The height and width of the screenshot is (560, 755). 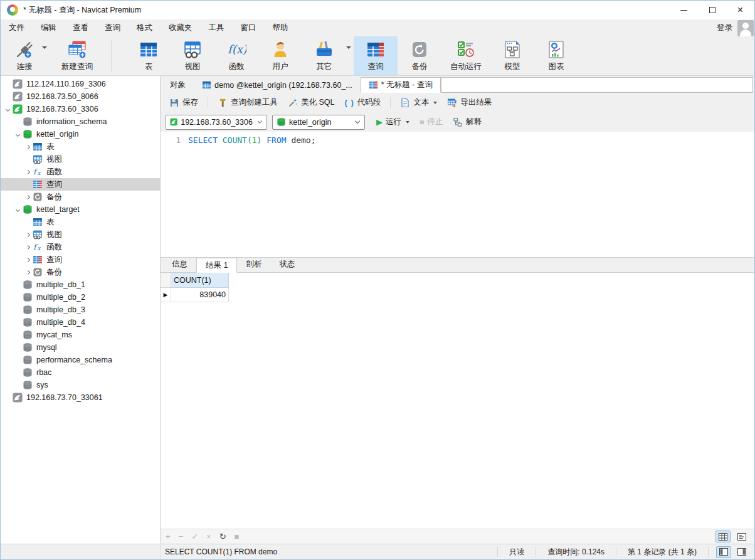 What do you see at coordinates (80, 398) in the screenshot?
I see `tree-item-connection: 192.168.73.70_33061` at bounding box center [80, 398].